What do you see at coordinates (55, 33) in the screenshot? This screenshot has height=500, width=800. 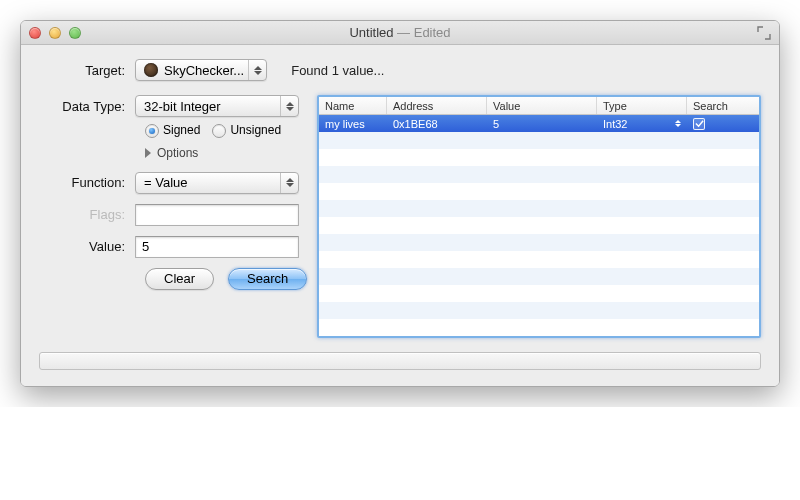 I see `traffic-lights` at bounding box center [55, 33].